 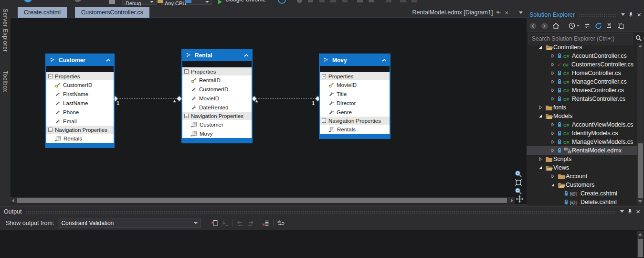 What do you see at coordinates (220, 2) in the screenshot?
I see `run-icon` at bounding box center [220, 2].